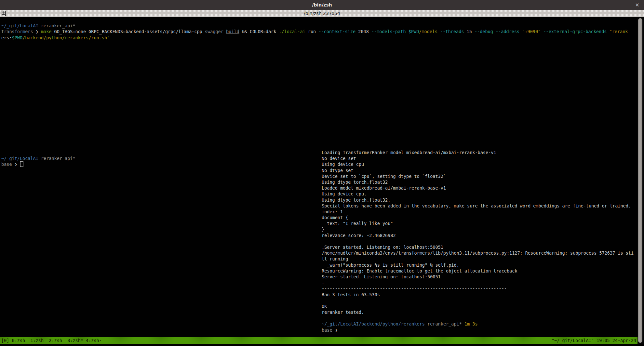 This screenshot has height=346, width=644. I want to click on text-segment: text: "I really like you", so click(357, 223).